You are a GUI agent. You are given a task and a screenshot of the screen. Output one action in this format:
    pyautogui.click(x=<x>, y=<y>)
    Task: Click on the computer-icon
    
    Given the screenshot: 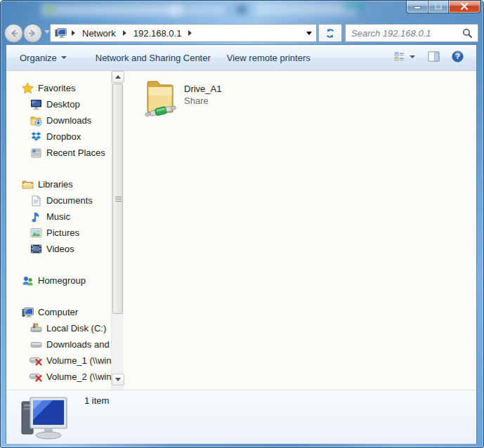 What is the action you would take?
    pyautogui.click(x=27, y=312)
    